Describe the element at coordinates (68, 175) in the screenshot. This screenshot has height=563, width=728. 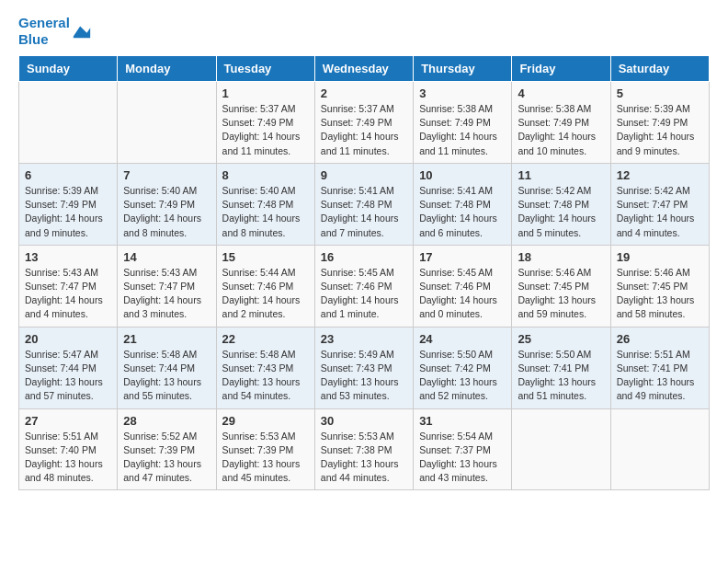
I see `day-number: 6` at that location.